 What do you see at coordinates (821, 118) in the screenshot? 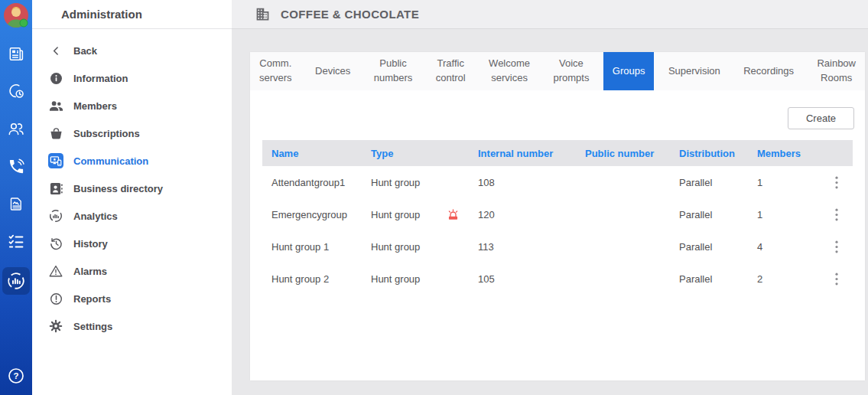
I see `create-button: Create` at bounding box center [821, 118].